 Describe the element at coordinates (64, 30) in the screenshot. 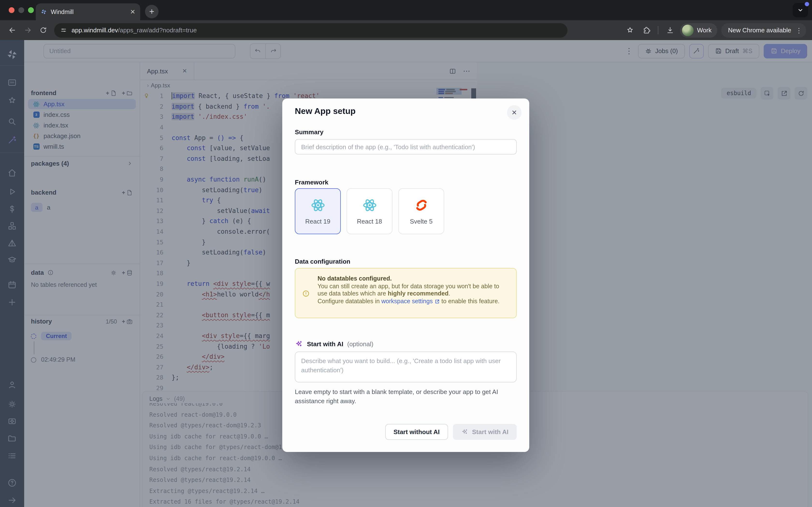

I see `site-controls-icon` at that location.